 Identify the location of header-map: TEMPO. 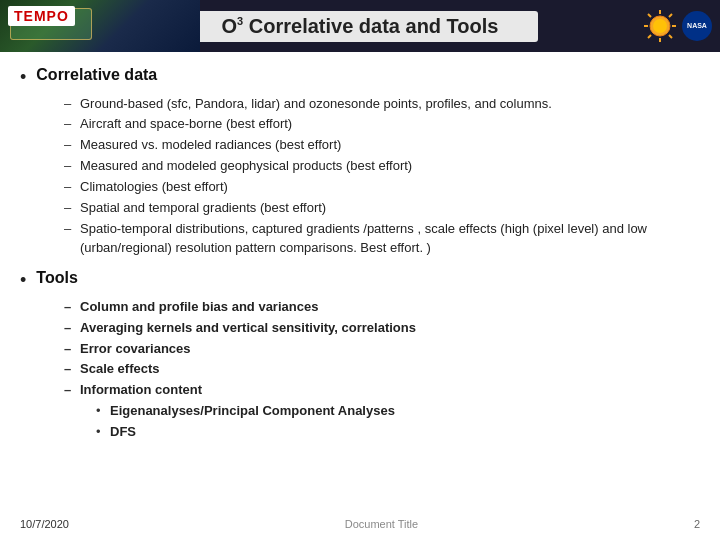
(100, 26).